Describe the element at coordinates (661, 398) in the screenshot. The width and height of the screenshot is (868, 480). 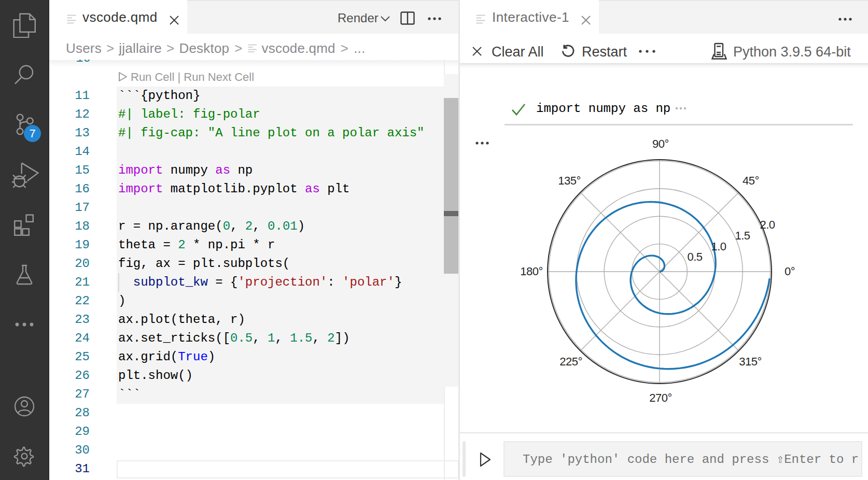
I see `svg-text: 270°` at that location.